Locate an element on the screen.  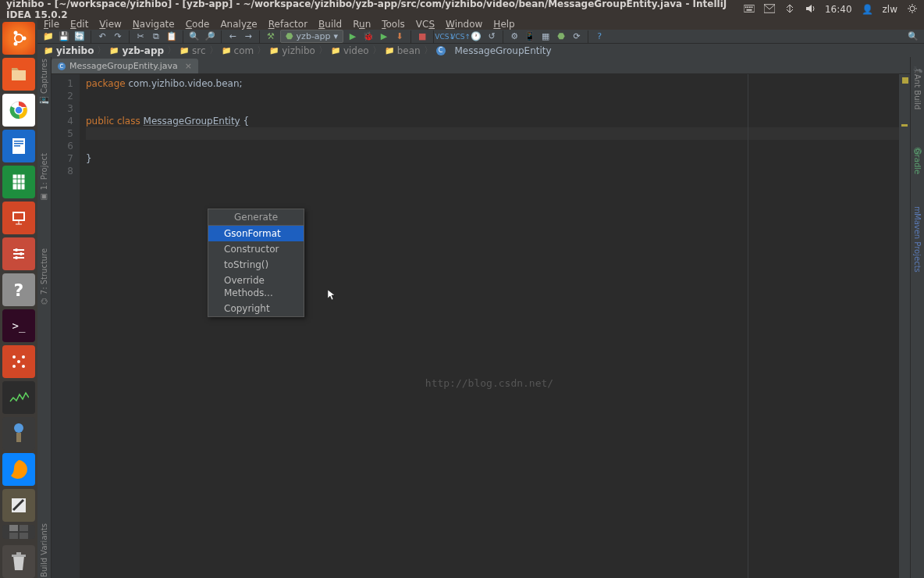
popup-item-constructor: Constructor is located at coordinates (256, 249).